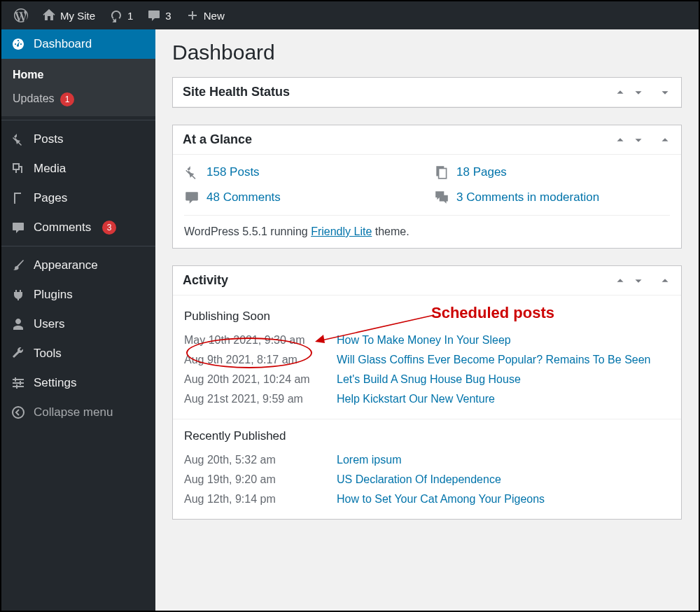  Describe the element at coordinates (78, 169) in the screenshot. I see `menu-media: Media` at that location.